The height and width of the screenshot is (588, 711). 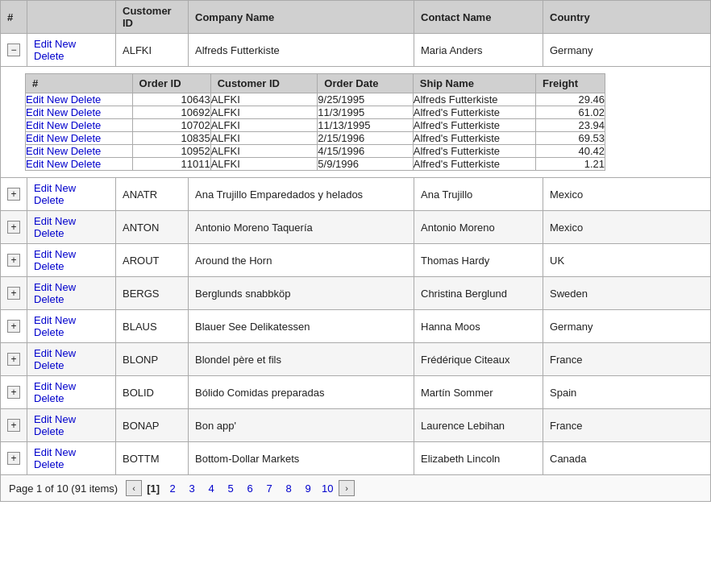 I want to click on sub-freight-cell: 40.42, so click(x=571, y=151).